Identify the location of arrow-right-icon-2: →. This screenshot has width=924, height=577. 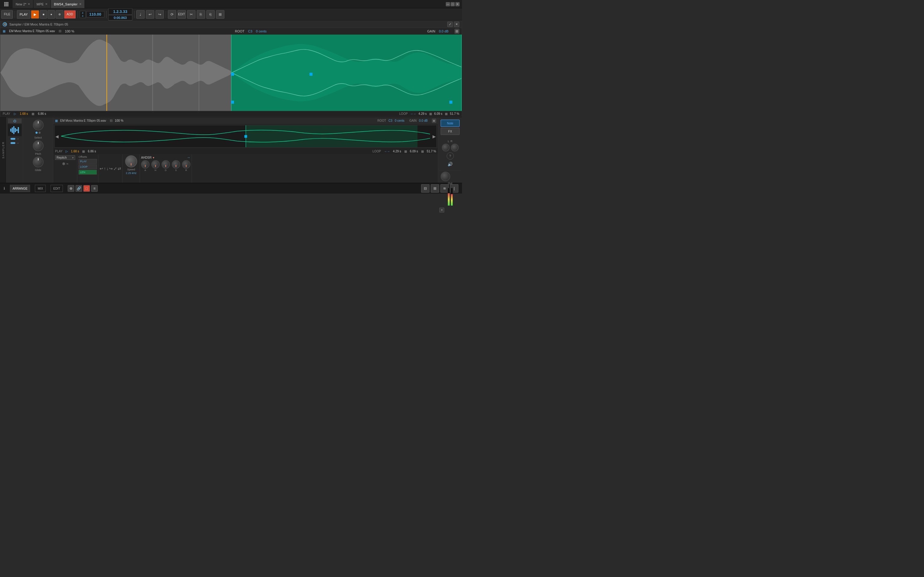
(18, 143).